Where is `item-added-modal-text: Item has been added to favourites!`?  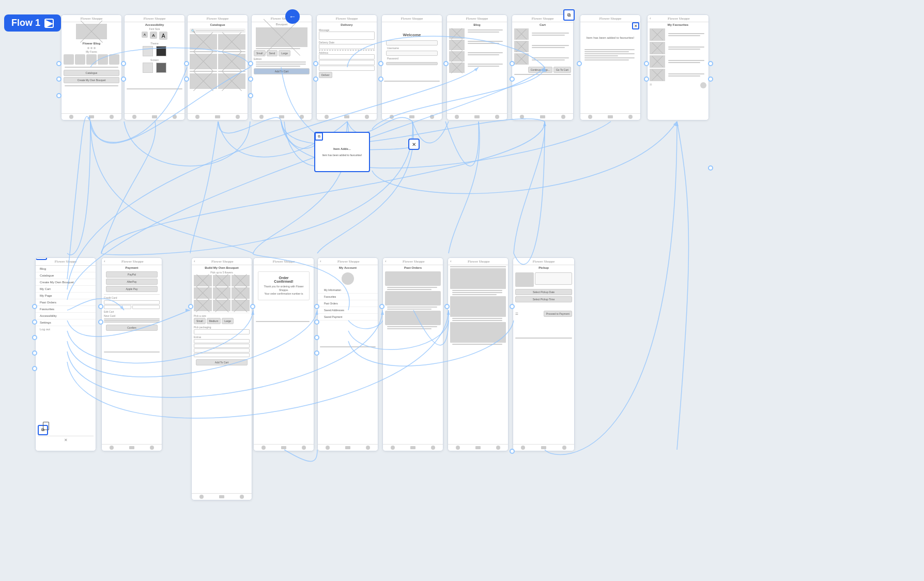
item-added-modal-text: Item has been added to favourites! is located at coordinates (342, 155).